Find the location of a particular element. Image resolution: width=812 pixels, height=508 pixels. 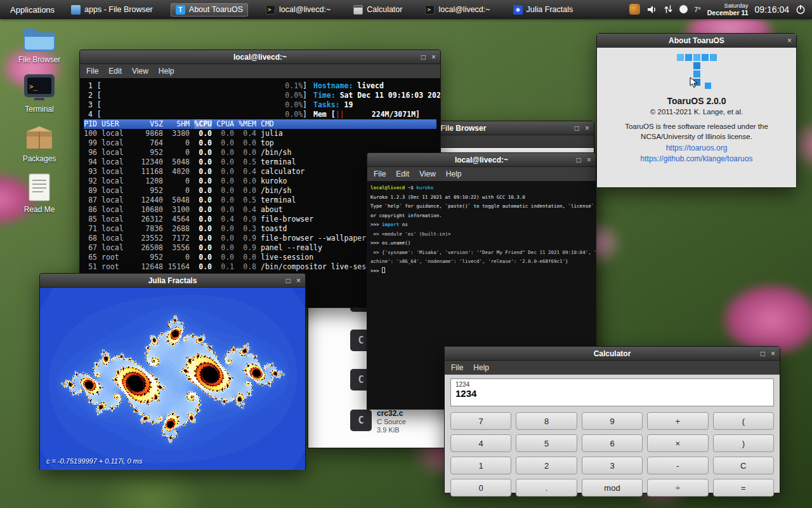

applications-menu: Applications is located at coordinates (32, 10).